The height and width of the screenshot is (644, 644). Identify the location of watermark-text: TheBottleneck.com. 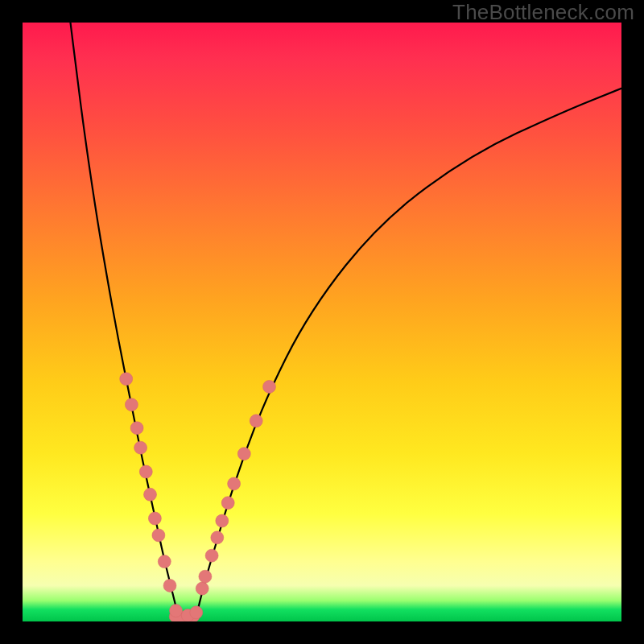
(543, 13).